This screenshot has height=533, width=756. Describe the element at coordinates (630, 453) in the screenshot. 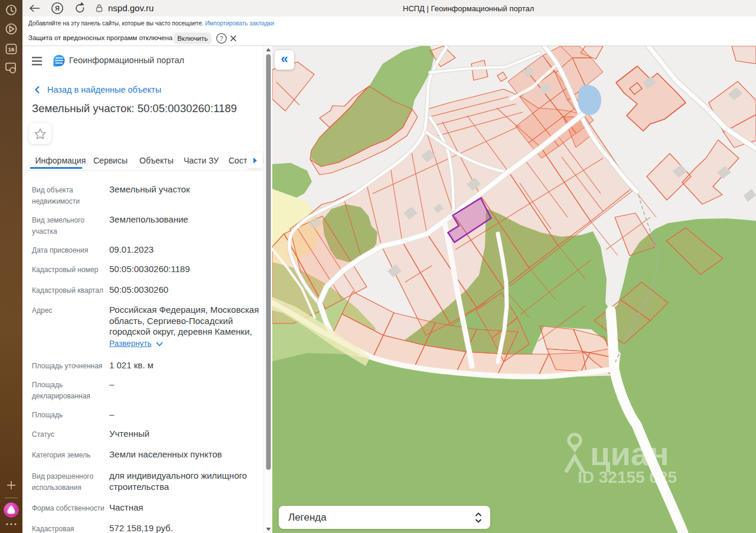

I see `svg-text: циан` at that location.